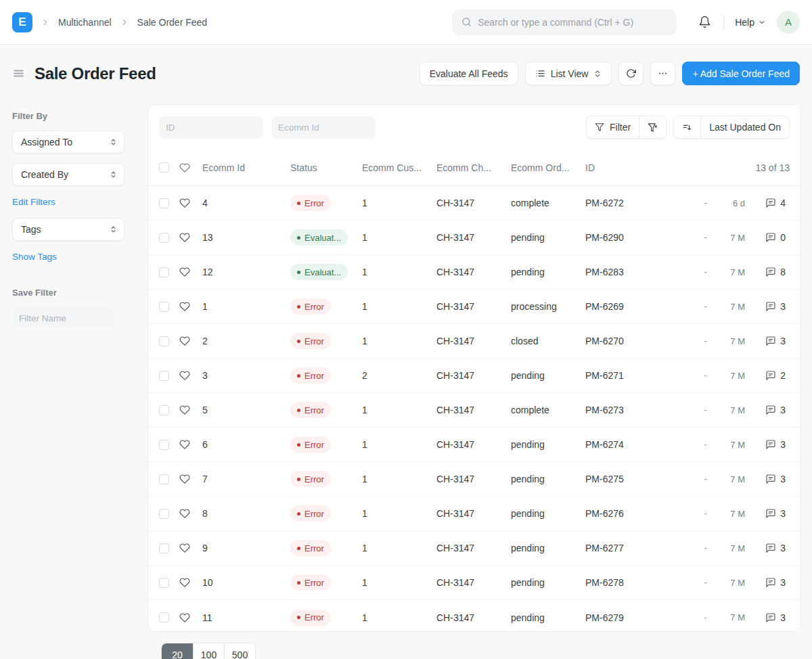 The image size is (812, 659). I want to click on help-menu: Help, so click(750, 22).